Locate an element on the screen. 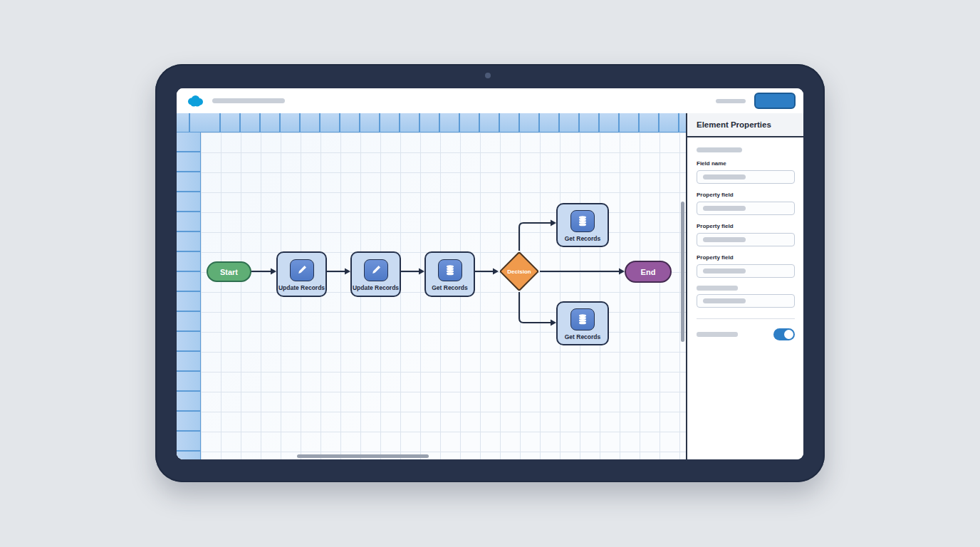  unlabeled-input is located at coordinates (746, 301).